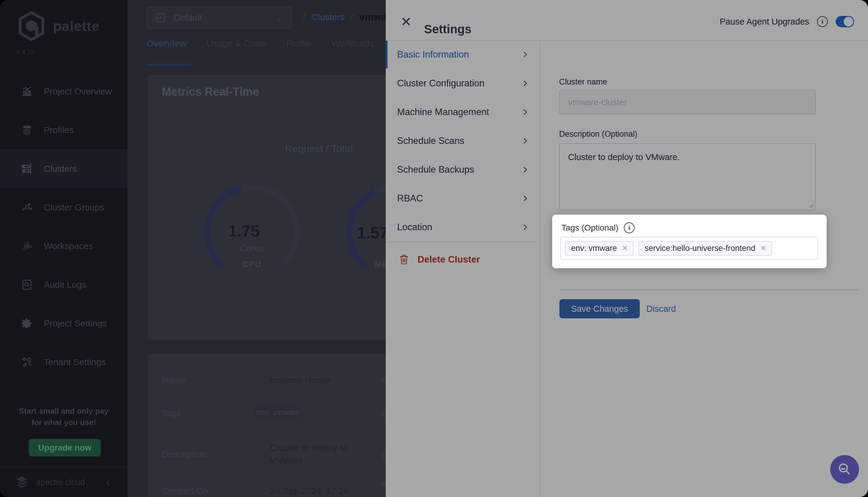 Image resolution: width=868 pixels, height=497 pixels. What do you see at coordinates (64, 482) in the screenshot?
I see `sidebar-footer: spectro cloud ‹` at bounding box center [64, 482].